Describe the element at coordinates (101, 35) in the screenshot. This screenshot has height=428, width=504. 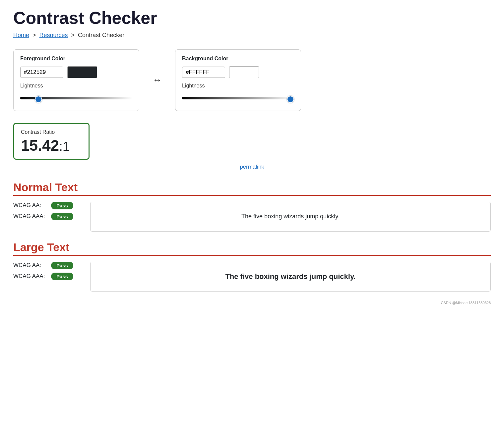
I see `breadcrumb-current: Contrast Checker` at that location.